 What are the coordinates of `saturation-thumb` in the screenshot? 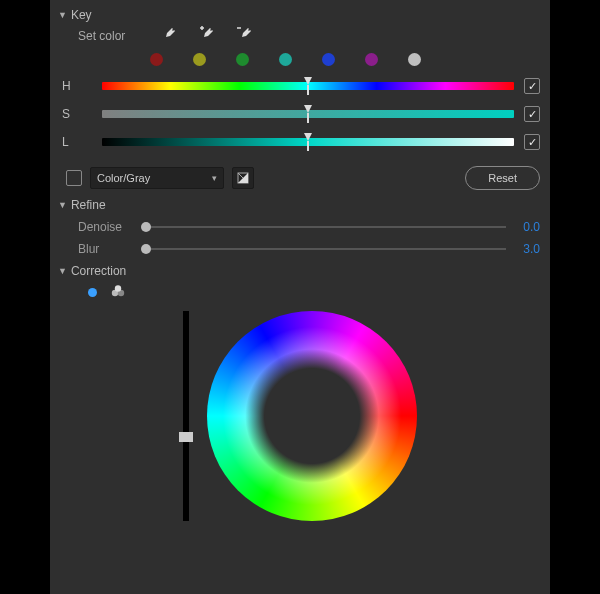 It's located at (308, 114).